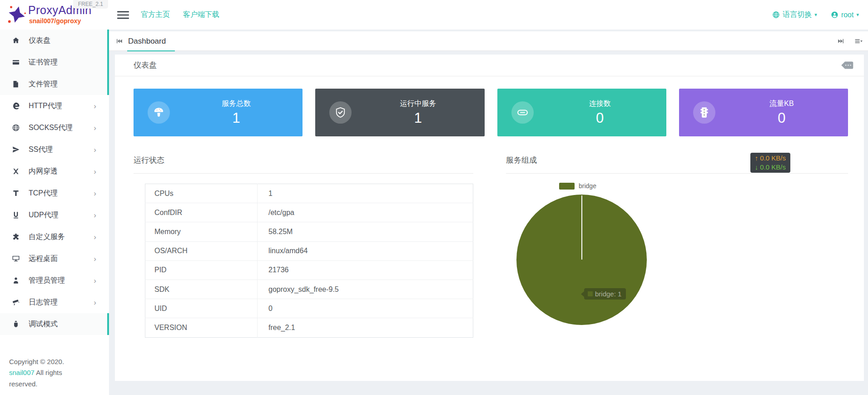 Image resolution: width=868 pixels, height=395 pixels. What do you see at coordinates (202, 194) in the screenshot?
I see `status-key: CPUs` at bounding box center [202, 194].